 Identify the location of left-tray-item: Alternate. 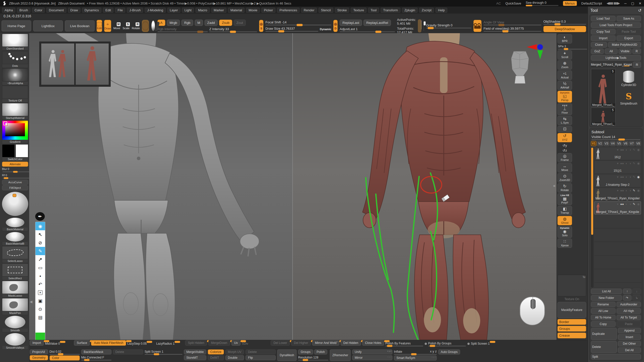
(15, 164).